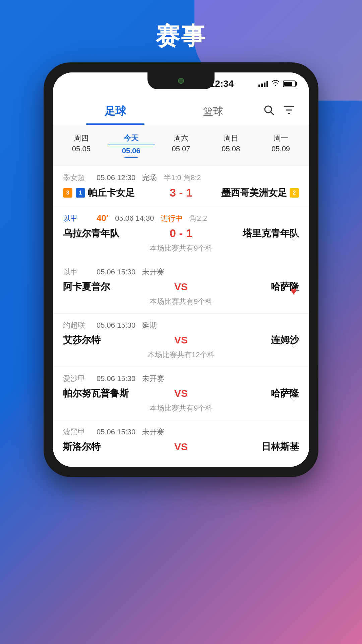 The height and width of the screenshot is (644, 362). Describe the element at coordinates (181, 193) in the screenshot. I see `score-area: 3 - 1` at that location.